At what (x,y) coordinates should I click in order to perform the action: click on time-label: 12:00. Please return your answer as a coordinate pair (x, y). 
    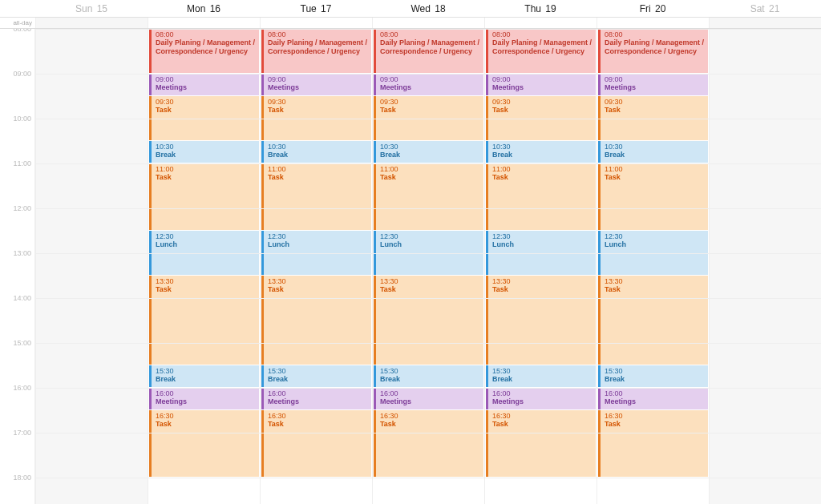
    Looking at the image, I should click on (22, 208).